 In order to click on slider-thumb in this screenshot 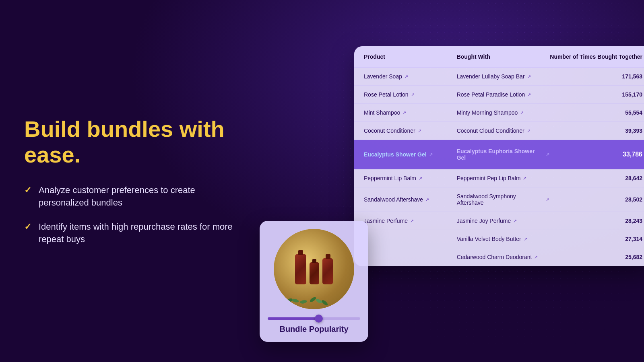, I will do `click(319, 319)`.